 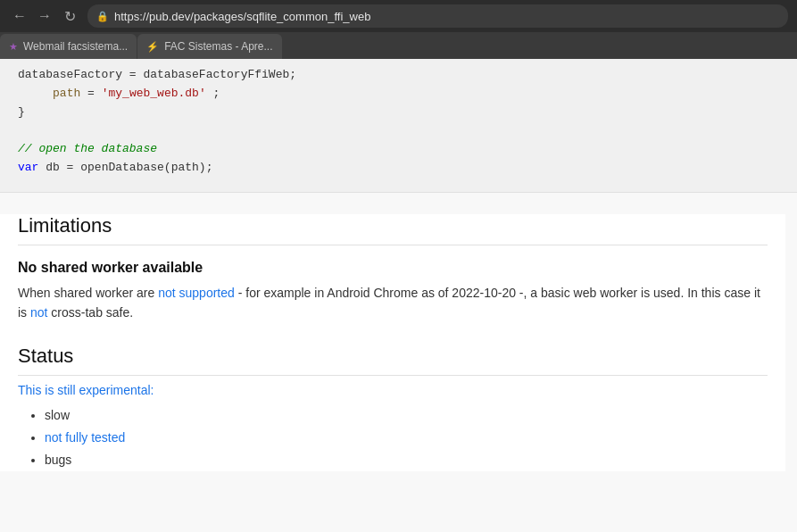 What do you see at coordinates (393, 230) in the screenshot?
I see `limitations-title: Limitations` at bounding box center [393, 230].